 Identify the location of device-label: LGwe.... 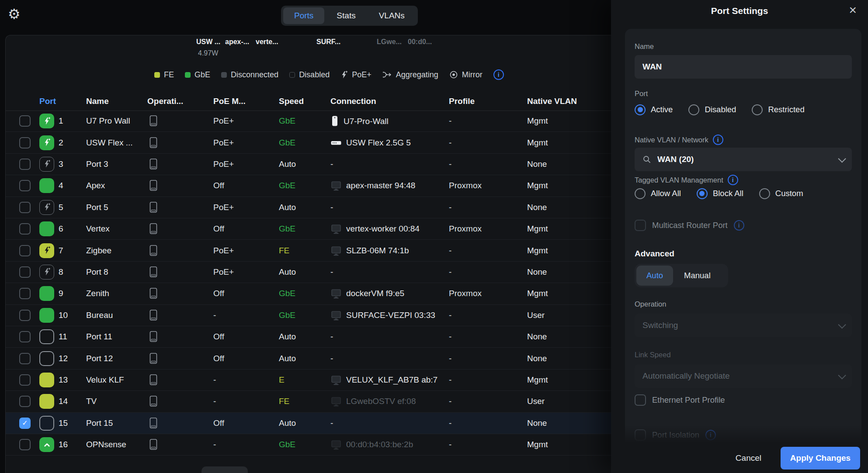
(389, 42).